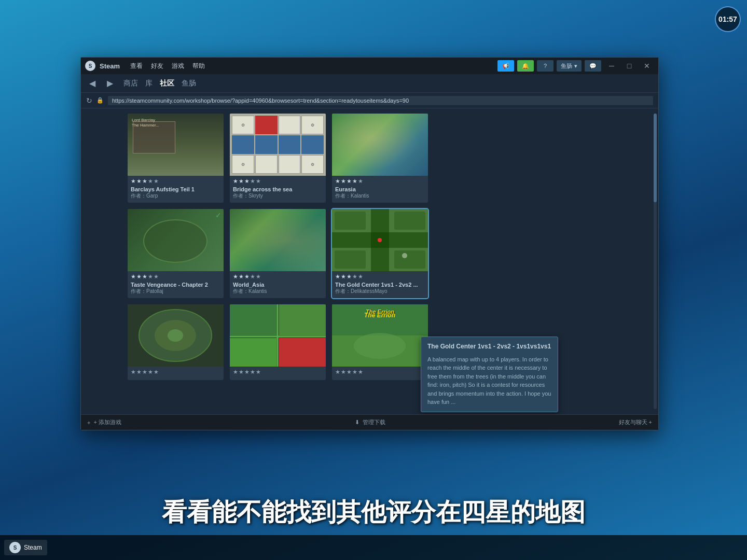 Image resolution: width=747 pixels, height=560 pixels. What do you see at coordinates (131, 83) in the screenshot?
I see `tab-store: 商店` at bounding box center [131, 83].